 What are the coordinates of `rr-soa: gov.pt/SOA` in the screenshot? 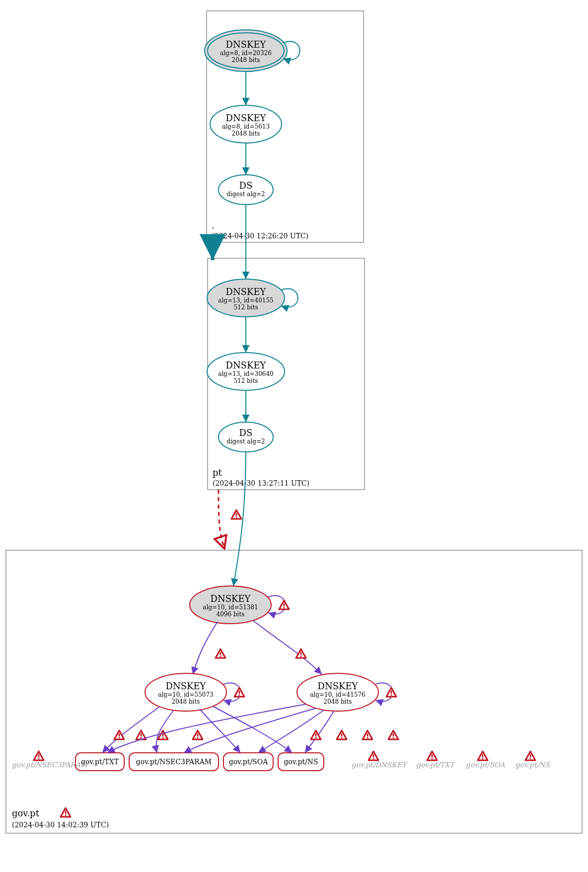 It's located at (248, 762).